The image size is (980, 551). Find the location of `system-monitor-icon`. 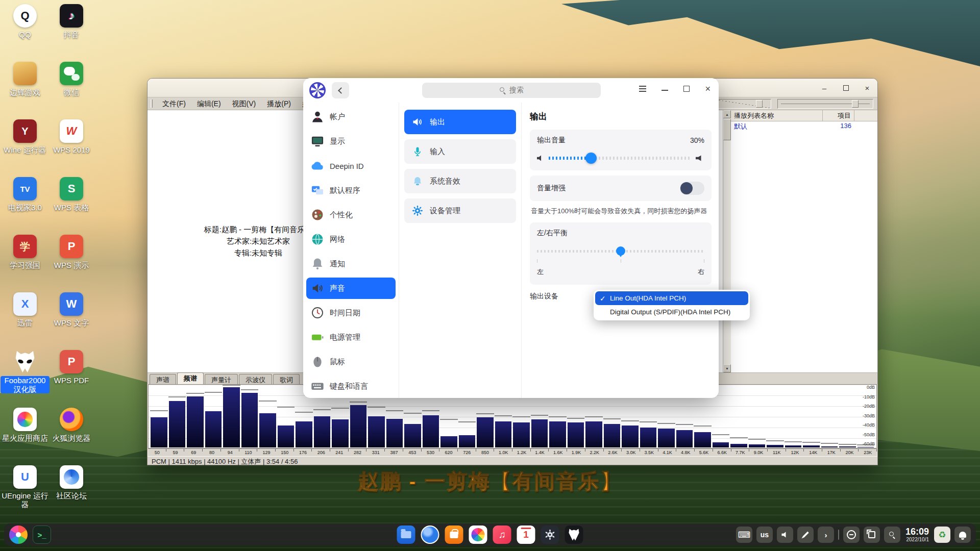

system-monitor-icon is located at coordinates (851, 535).